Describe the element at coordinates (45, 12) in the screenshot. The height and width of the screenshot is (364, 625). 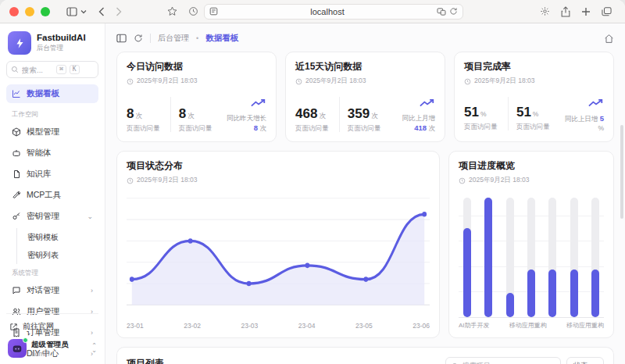
I see `zoom-window-button` at that location.